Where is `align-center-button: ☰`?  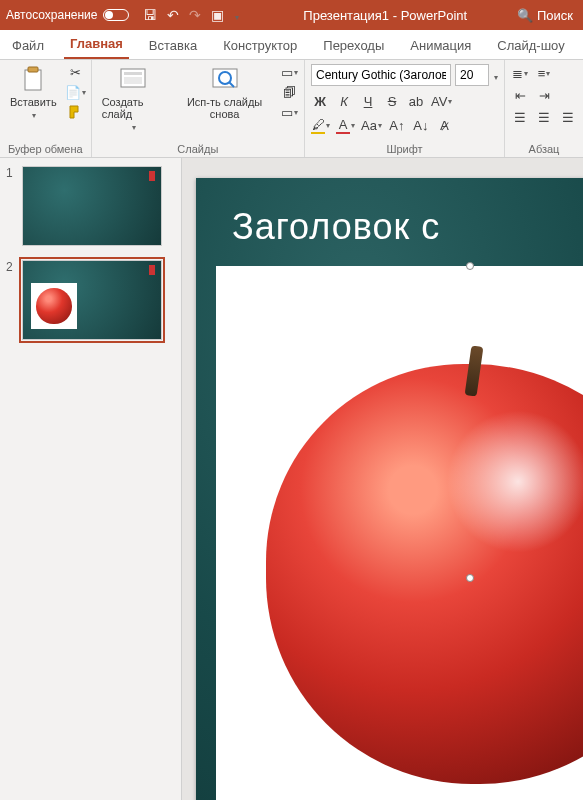
align-center-button: ☰ is located at coordinates (544, 117).